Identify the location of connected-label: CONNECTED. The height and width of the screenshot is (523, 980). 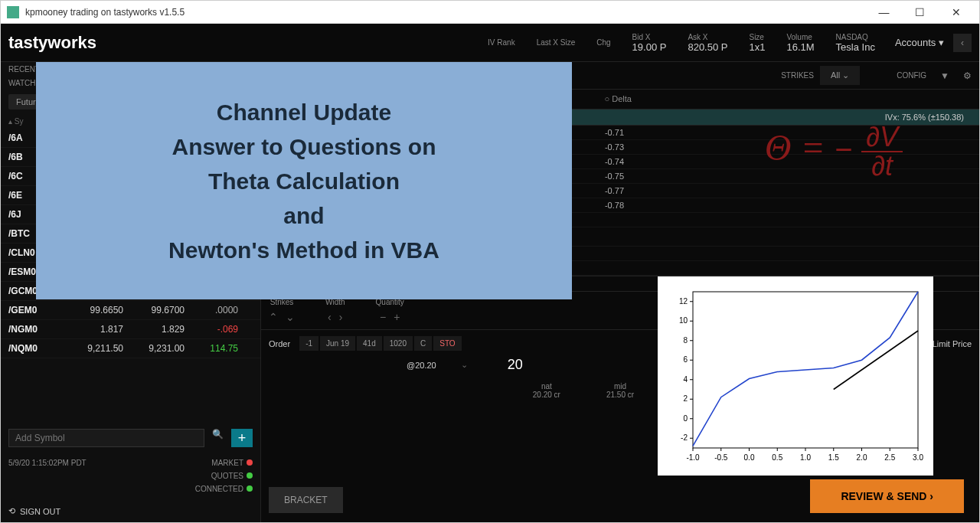
(219, 489).